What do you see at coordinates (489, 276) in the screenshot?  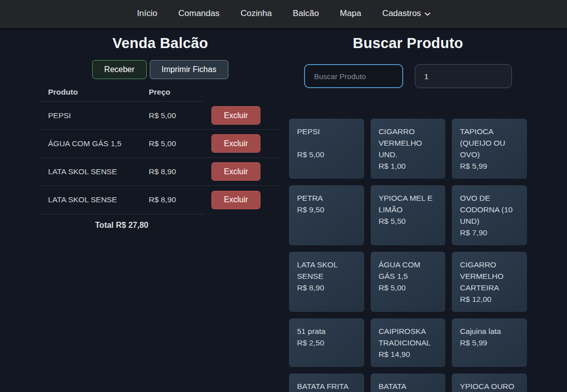 I see `product-name: CIGARRO VERMELHO CARTEIRA` at bounding box center [489, 276].